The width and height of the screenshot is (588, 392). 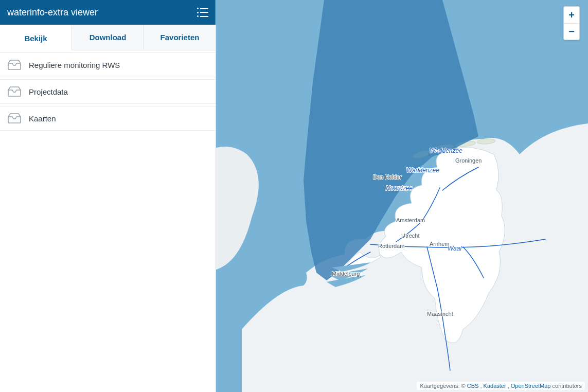 What do you see at coordinates (203, 12) in the screenshot?
I see `list-menu-icon` at bounding box center [203, 12].